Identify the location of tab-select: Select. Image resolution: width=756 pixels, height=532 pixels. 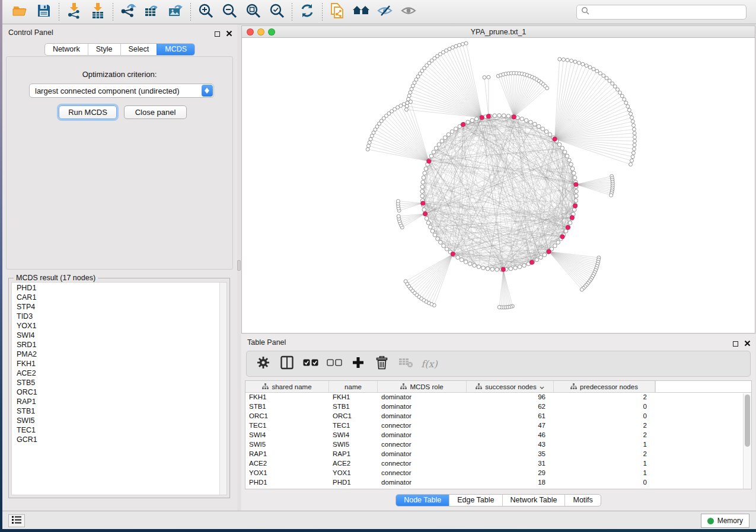
(139, 50).